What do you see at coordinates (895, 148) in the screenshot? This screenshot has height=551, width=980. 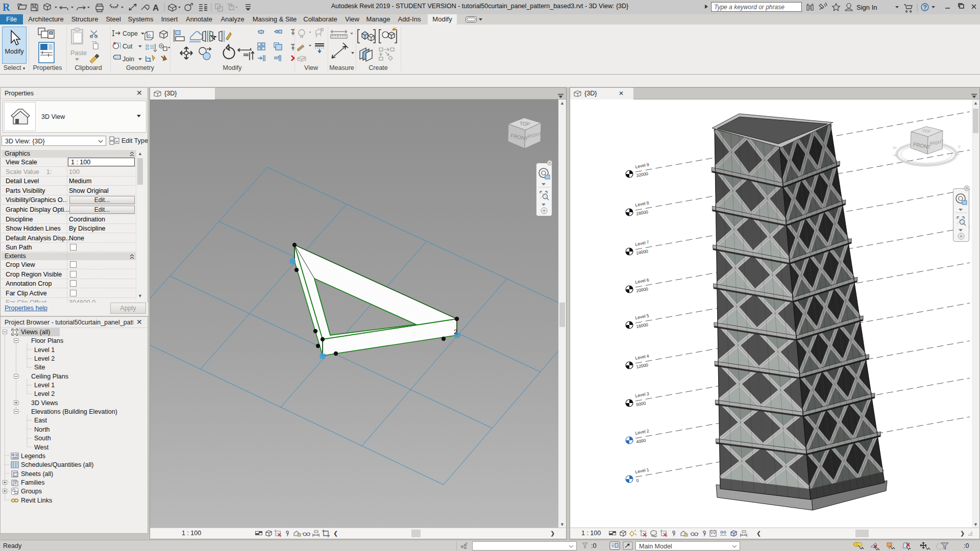 I see `svg-text: W` at bounding box center [895, 148].